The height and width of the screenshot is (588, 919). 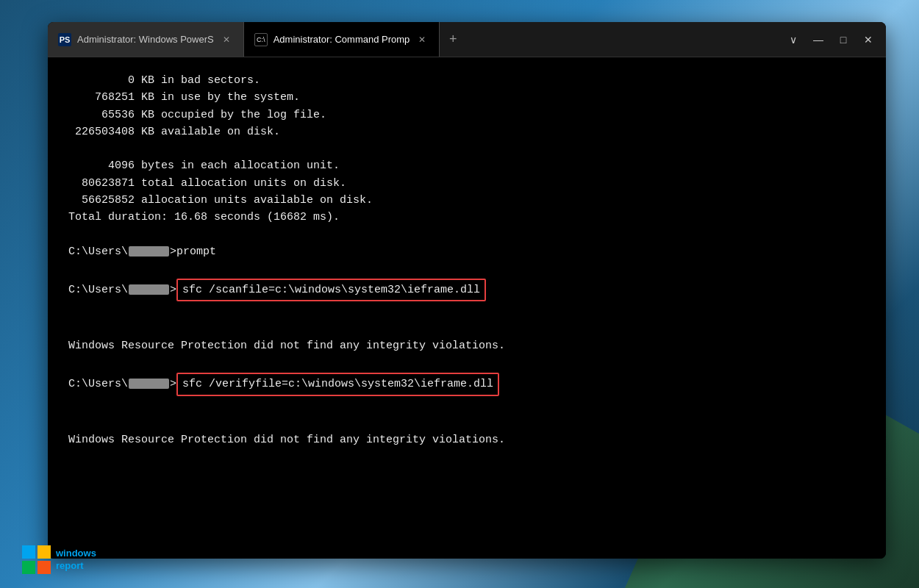 What do you see at coordinates (342, 40) in the screenshot?
I see `tab-cmd-label: Administrator: Command Promp` at bounding box center [342, 40].